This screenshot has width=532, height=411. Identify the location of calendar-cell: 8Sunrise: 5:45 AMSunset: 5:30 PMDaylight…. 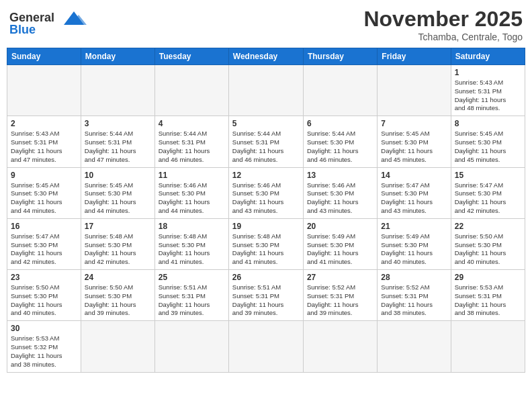
(488, 142).